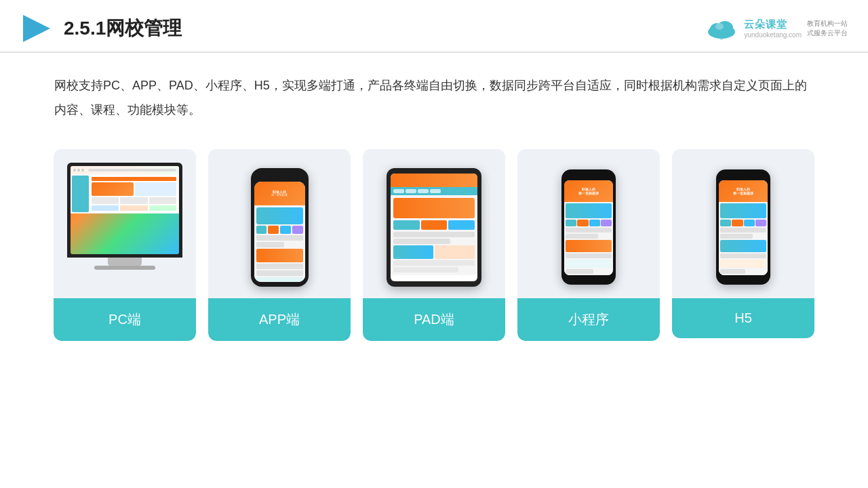 This screenshot has height=488, width=868. I want to click on card-app: 职途人的 第一堂刷提课, so click(279, 245).